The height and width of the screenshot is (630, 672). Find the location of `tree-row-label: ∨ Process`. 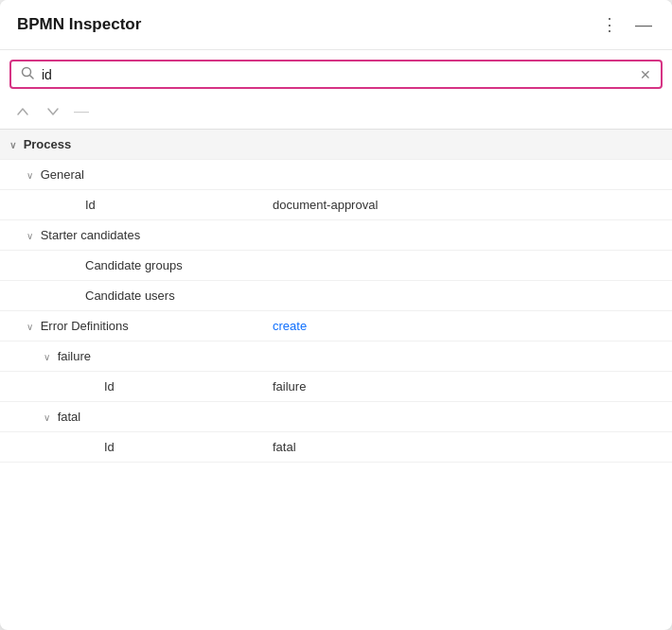

tree-row-label: ∨ Process is located at coordinates (133, 144).